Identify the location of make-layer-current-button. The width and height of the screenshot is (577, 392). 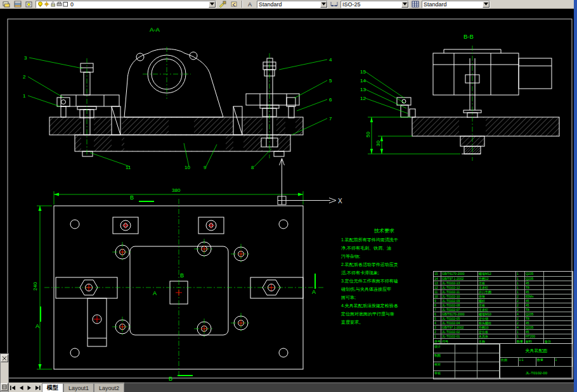
(6, 4).